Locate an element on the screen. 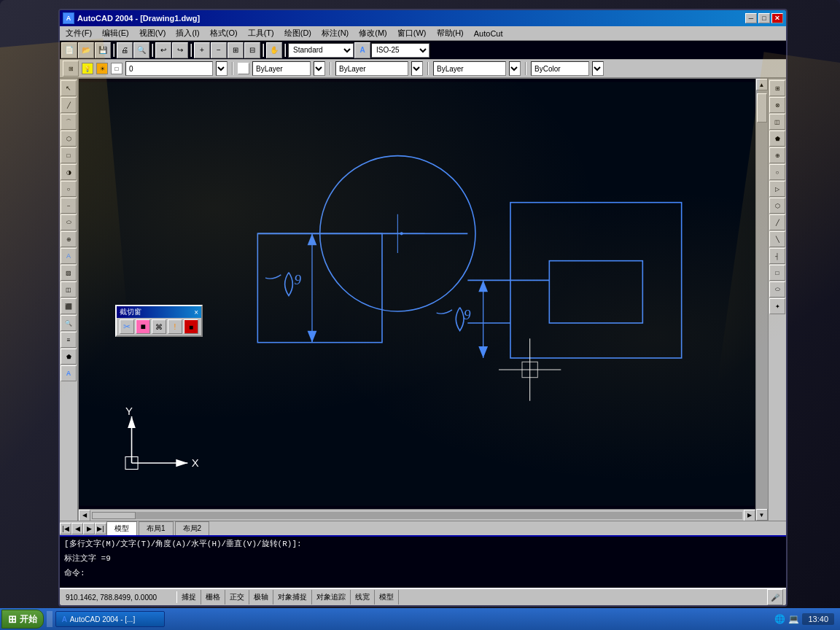  tool-circle: ○ is located at coordinates (69, 189).